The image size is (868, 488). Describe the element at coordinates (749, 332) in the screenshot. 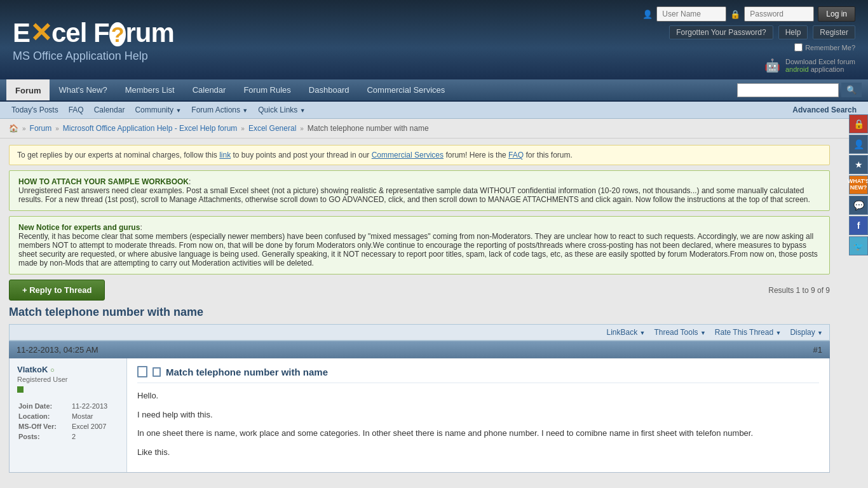

I see `rate-this-thread-link: Rate This Thread` at that location.